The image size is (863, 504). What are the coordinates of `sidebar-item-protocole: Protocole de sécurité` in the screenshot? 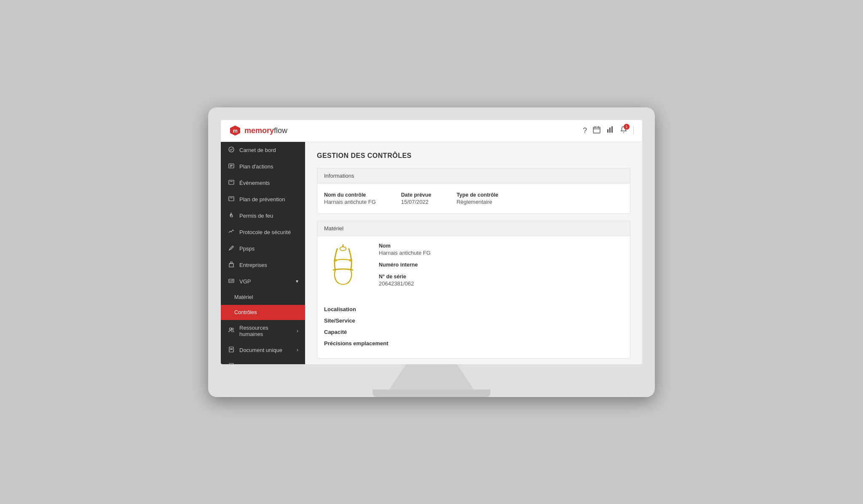 It's located at (263, 232).